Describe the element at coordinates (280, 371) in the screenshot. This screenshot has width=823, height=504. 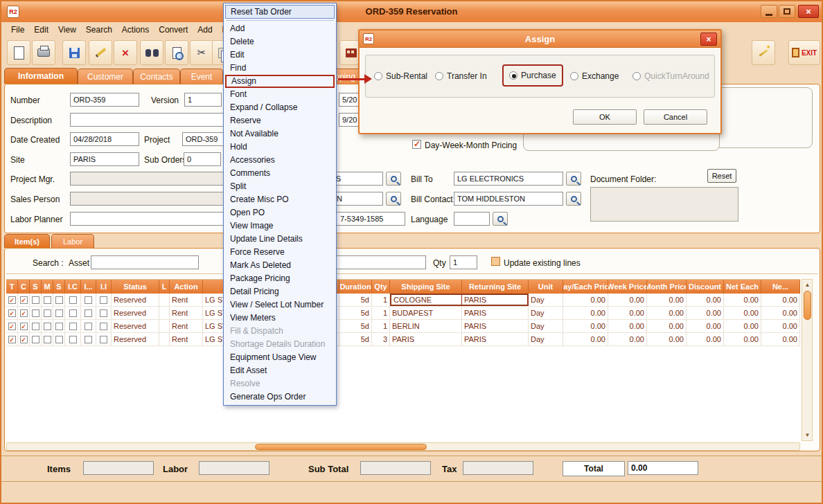
I see `context-menu-item-edit-asset: Edit Asset` at that location.